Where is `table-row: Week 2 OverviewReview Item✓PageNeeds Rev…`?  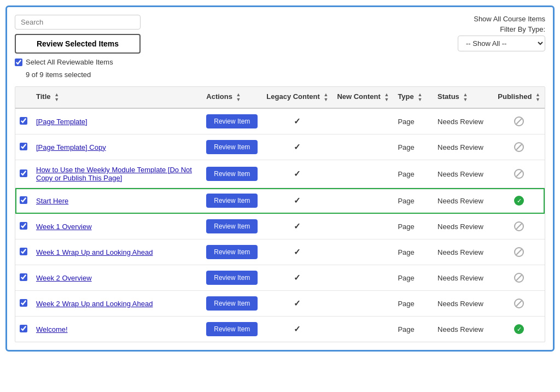 table-row: Week 2 OverviewReview Item✓PageNeeds Rev… is located at coordinates (280, 278).